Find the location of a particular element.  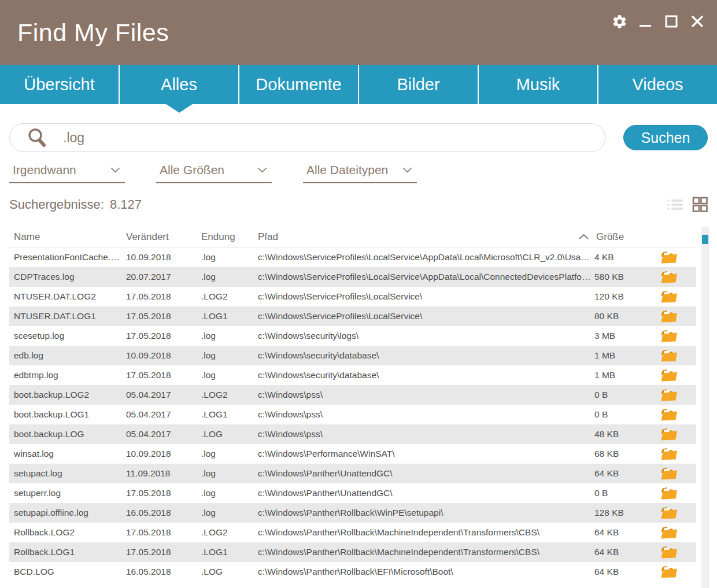

table-row: boot.backup.LOG05.04.2017.LOGc:\Windows\… is located at coordinates (353, 434).